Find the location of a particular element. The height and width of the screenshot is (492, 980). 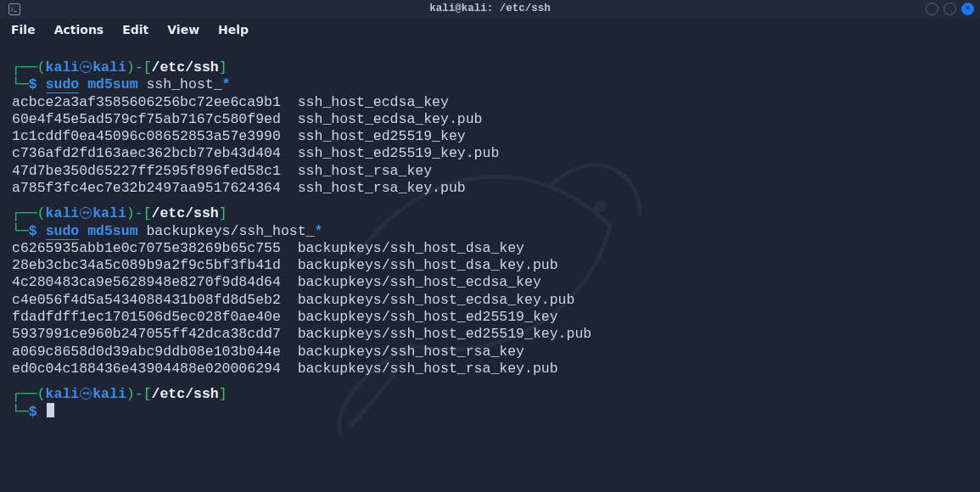

maximize-button is located at coordinates (950, 8).